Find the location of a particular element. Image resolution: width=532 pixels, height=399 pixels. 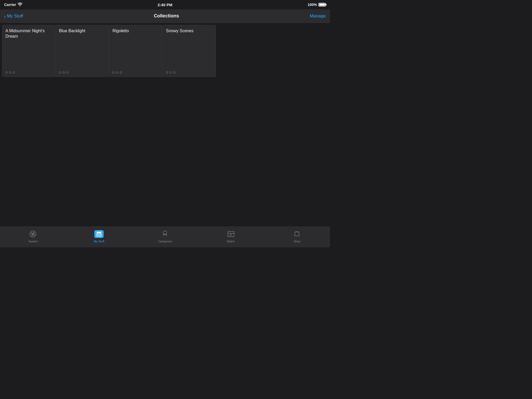

my-stuff-tab-label: My Stuff is located at coordinates (99, 241).